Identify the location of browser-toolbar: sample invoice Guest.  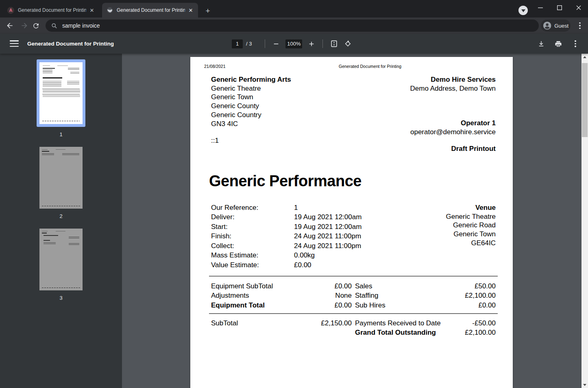
(294, 26).